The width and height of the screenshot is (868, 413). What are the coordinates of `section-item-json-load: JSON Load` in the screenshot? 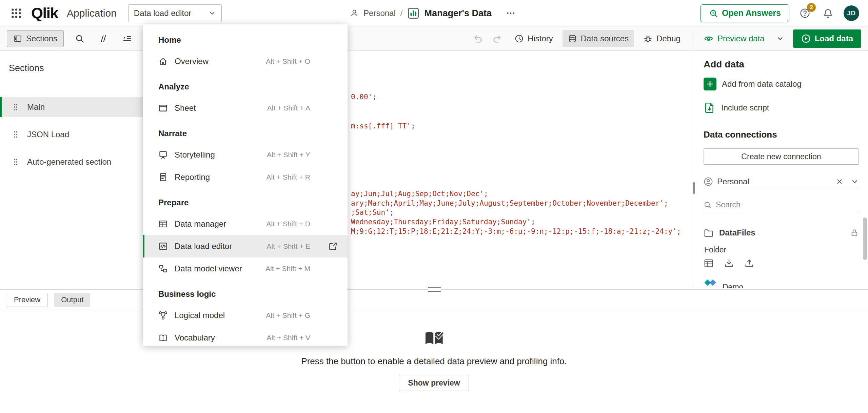 It's located at (72, 135).